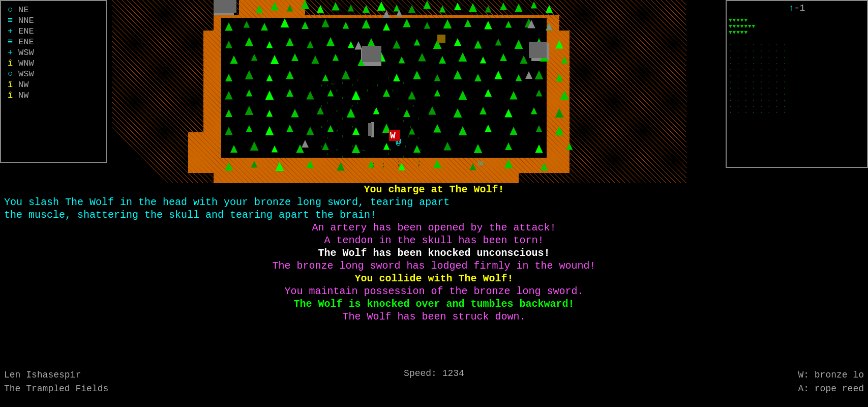 This screenshot has height=407, width=868. Describe the element at coordinates (53, 96) in the screenshot. I see `dir-nw2: î NW` at that location.